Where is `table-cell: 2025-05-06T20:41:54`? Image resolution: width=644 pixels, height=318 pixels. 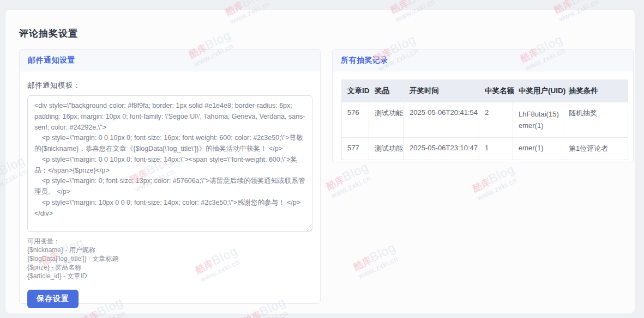 table-cell: 2025-05-06T20:41:54 is located at coordinates (442, 120).